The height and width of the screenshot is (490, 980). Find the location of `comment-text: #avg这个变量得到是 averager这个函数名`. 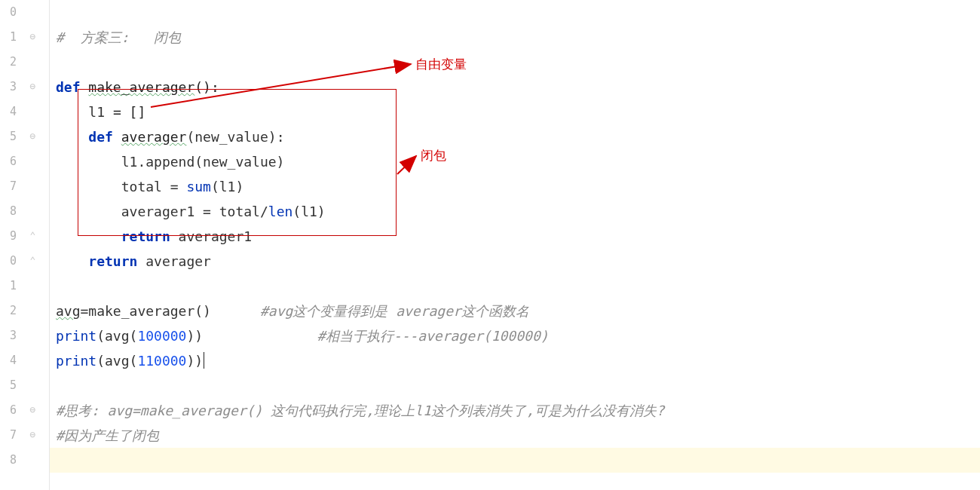

comment-text: #avg这个变量得到是 averager这个函数名 is located at coordinates (395, 311).